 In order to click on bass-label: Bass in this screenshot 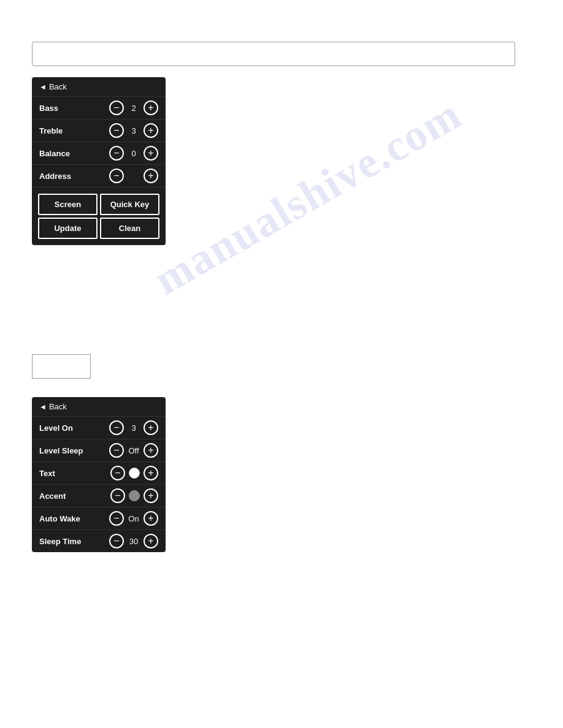, I will do `click(74, 108)`.